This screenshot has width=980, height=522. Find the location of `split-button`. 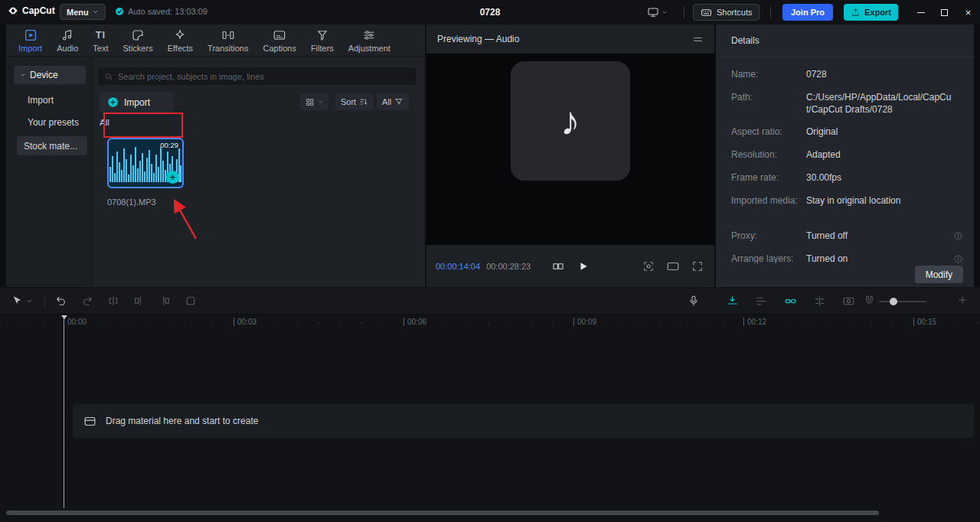

split-button is located at coordinates (113, 301).